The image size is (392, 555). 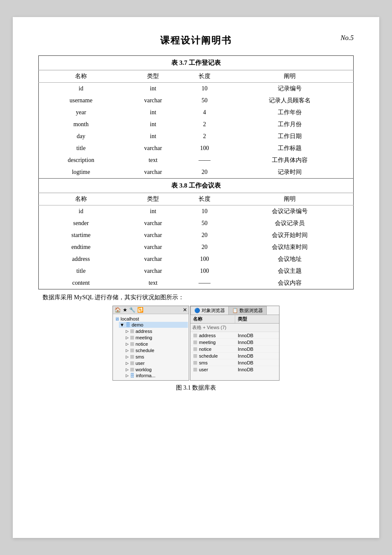 What do you see at coordinates (156, 363) in the screenshot?
I see `tree-item-user: ▷ ▦ user` at bounding box center [156, 363].